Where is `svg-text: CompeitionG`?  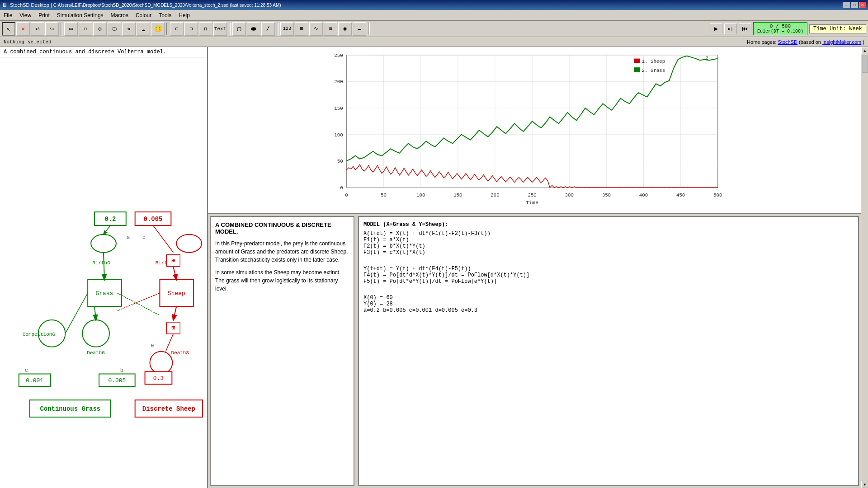
svg-text: CompeitionG is located at coordinates (39, 334).